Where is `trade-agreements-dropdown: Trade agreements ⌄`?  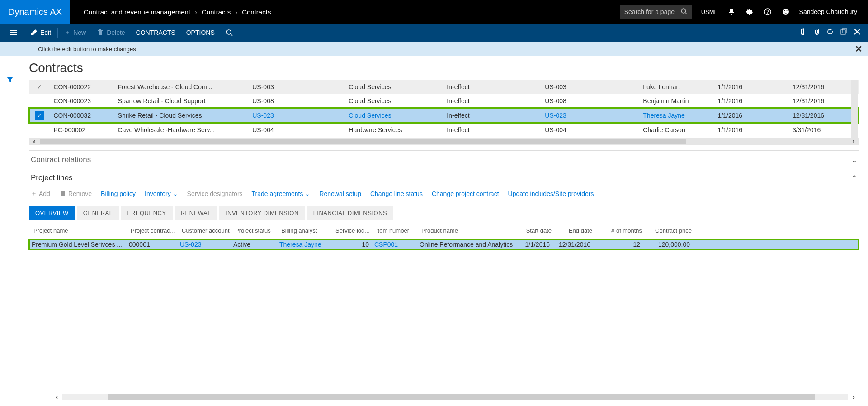 trade-agreements-dropdown: Trade agreements ⌄ is located at coordinates (281, 194).